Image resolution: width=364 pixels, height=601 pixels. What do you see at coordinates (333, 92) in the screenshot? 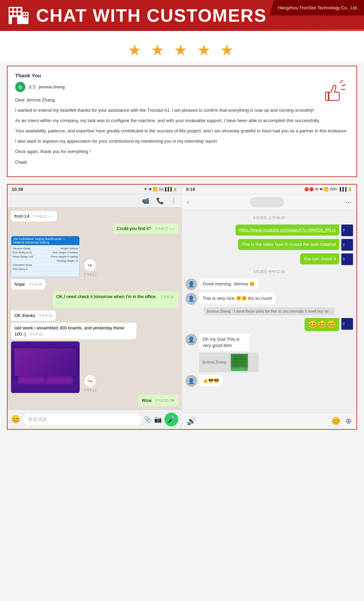
I see `thumbs-up-icon` at bounding box center [333, 92].